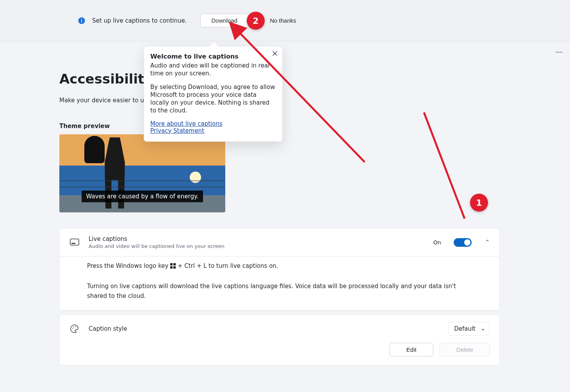 Image resolution: width=570 pixels, height=392 pixels. I want to click on detail-text: Turning on live captions will download t…, so click(280, 291).